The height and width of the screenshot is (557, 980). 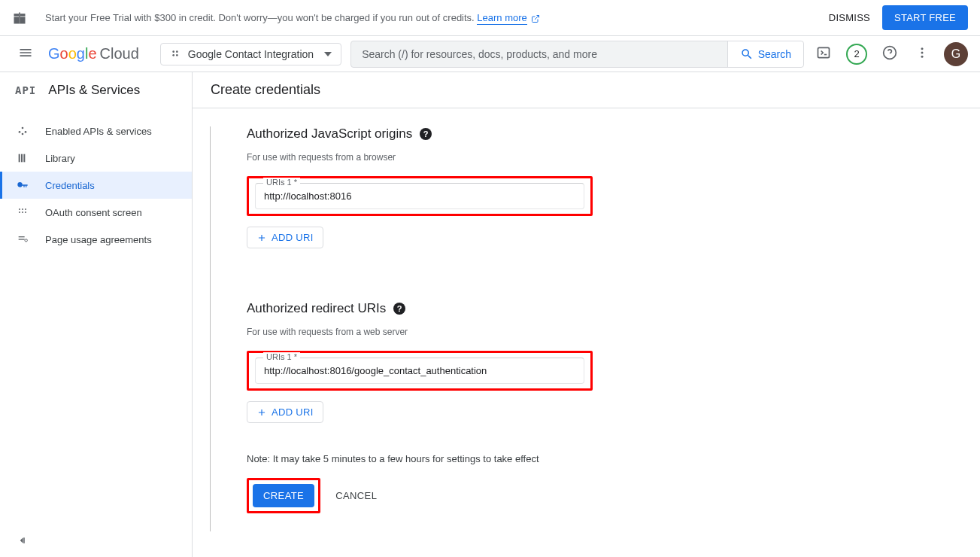 I want to click on help-icon, so click(x=890, y=53).